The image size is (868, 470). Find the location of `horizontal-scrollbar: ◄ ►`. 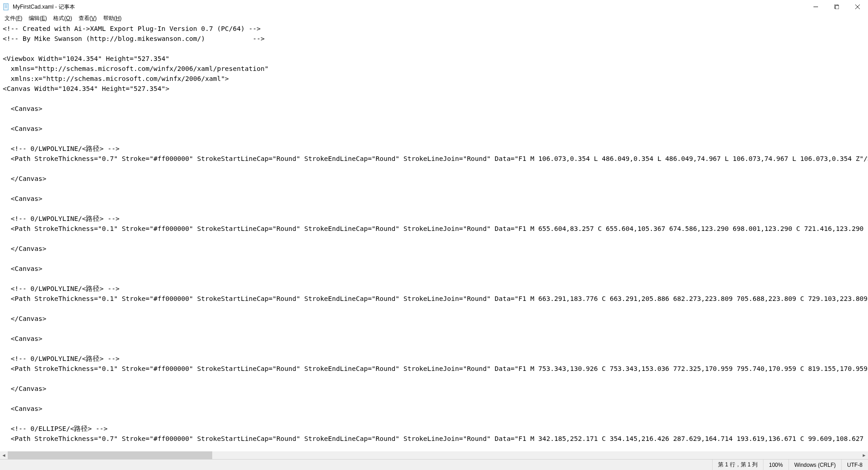

horizontal-scrollbar: ◄ ► is located at coordinates (434, 455).